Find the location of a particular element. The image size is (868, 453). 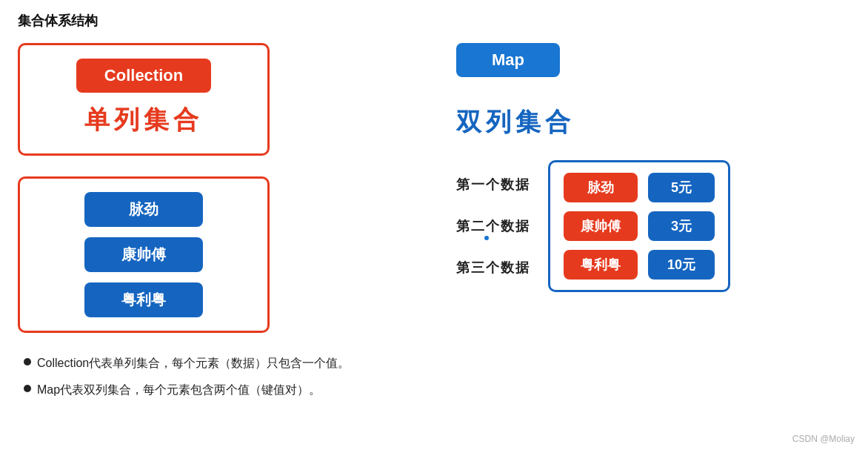

collection-button: Collection is located at coordinates (144, 76).